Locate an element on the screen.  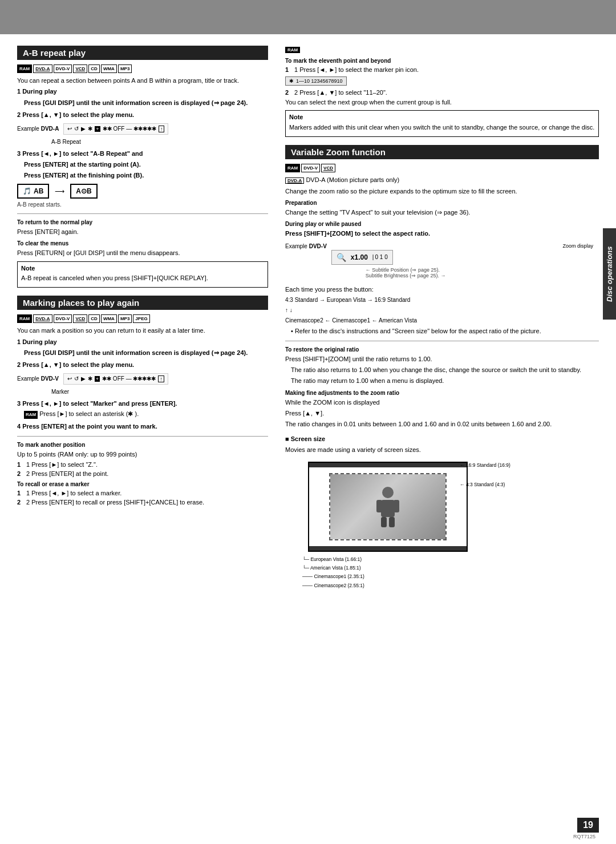
fine-adj-text2: Press [▲, ▼]. is located at coordinates (442, 413).